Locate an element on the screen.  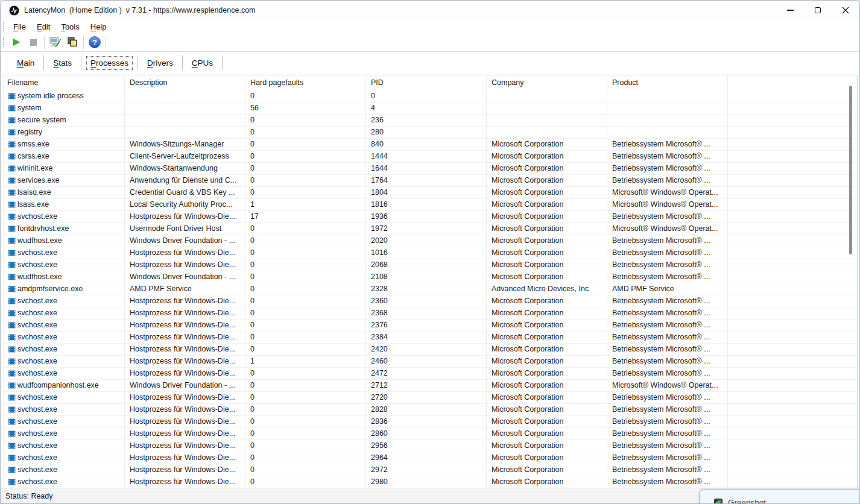
minimize-icon is located at coordinates (790, 10).